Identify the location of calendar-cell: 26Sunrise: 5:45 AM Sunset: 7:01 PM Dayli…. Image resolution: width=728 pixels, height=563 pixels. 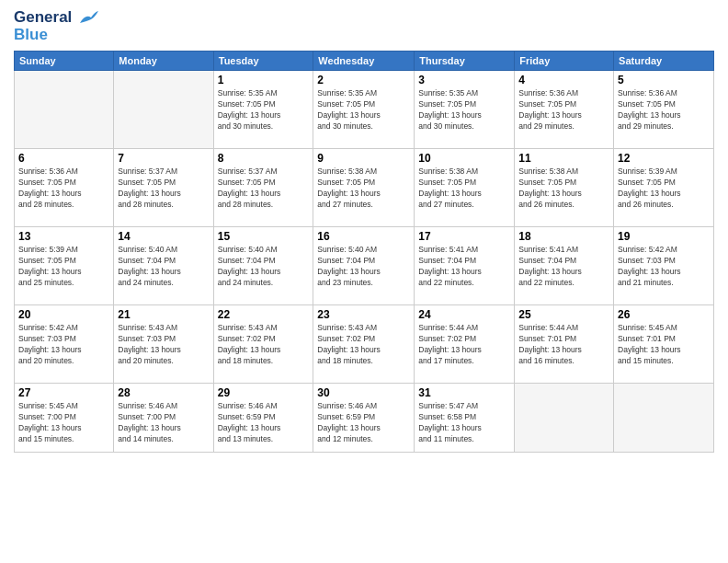
(664, 344).